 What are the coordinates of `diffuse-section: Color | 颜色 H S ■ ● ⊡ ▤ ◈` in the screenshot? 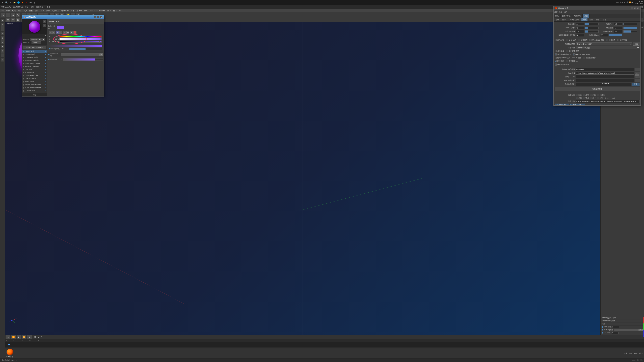 It's located at (76, 38).